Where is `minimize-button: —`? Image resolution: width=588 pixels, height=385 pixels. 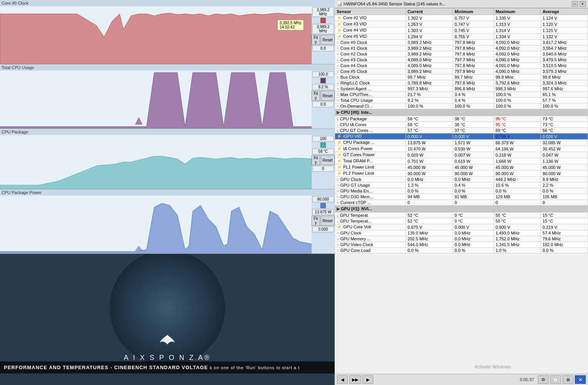
minimize-button: — is located at coordinates (575, 4).